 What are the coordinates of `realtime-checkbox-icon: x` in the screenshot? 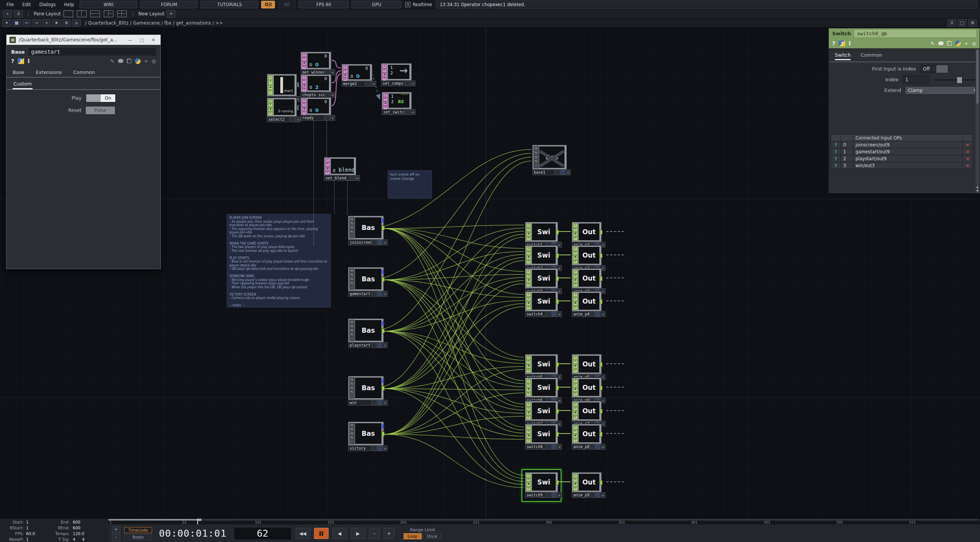 It's located at (408, 5).